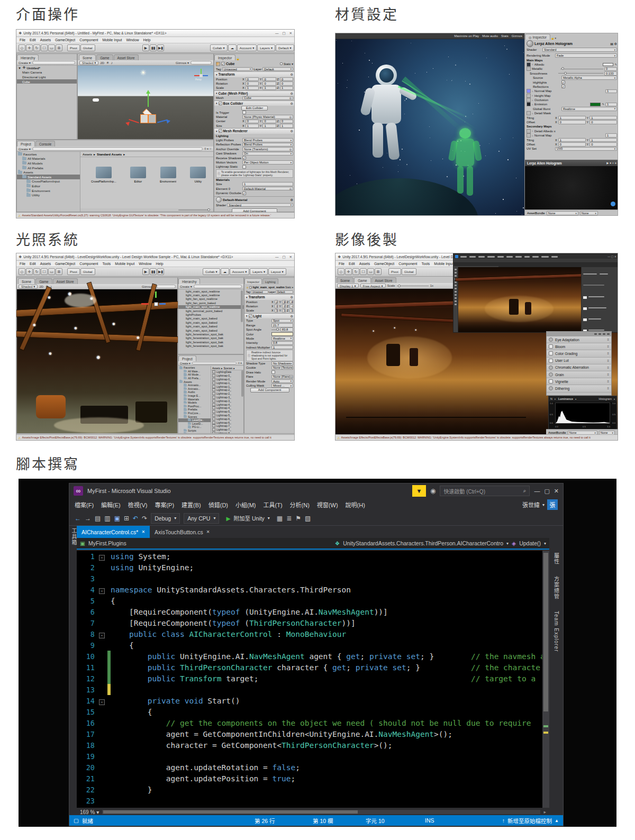 This screenshot has width=635, height=840. I want to click on project-tree-item: Utility, so click(49, 195).